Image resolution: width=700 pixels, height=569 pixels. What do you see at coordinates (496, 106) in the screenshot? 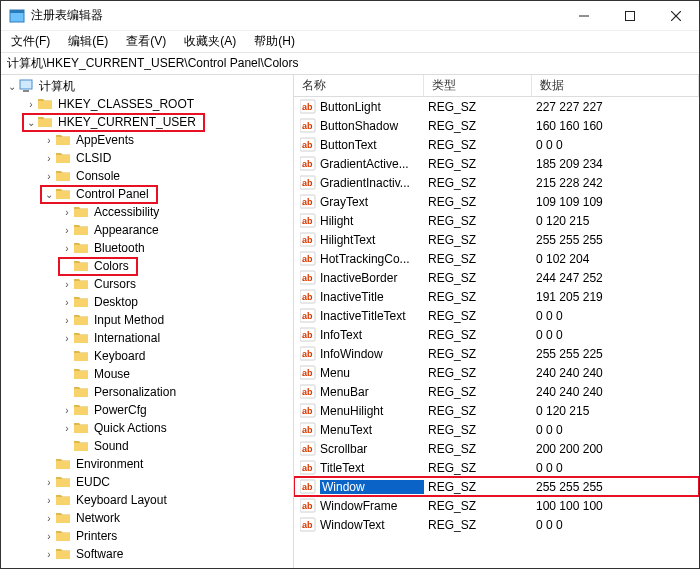
I see `value-row: ButtonLight REG_SZ 227 227 227` at bounding box center [496, 106].